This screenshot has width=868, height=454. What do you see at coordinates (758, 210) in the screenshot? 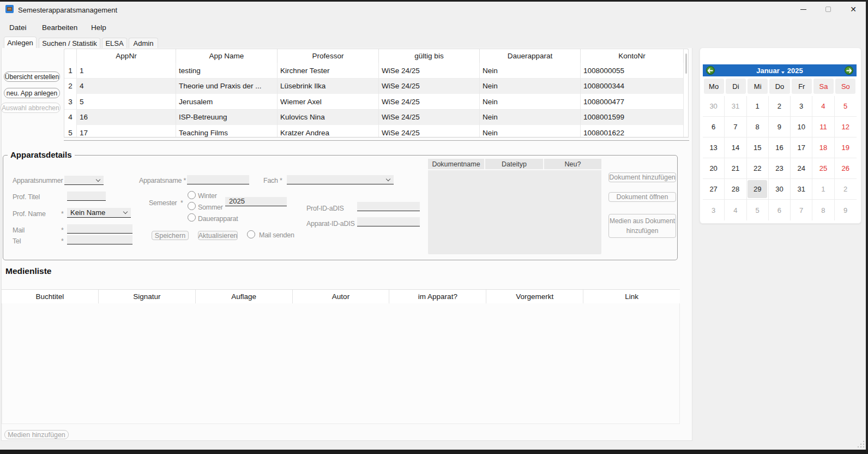
I see `calendar-day-5-muted: 5` at bounding box center [758, 210].